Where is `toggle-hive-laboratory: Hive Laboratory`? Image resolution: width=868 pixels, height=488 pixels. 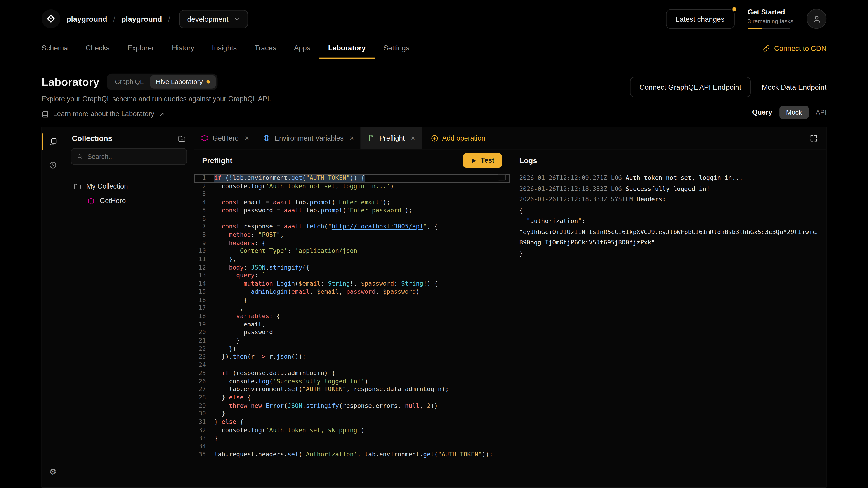
toggle-hive-laboratory: Hive Laboratory is located at coordinates (183, 82).